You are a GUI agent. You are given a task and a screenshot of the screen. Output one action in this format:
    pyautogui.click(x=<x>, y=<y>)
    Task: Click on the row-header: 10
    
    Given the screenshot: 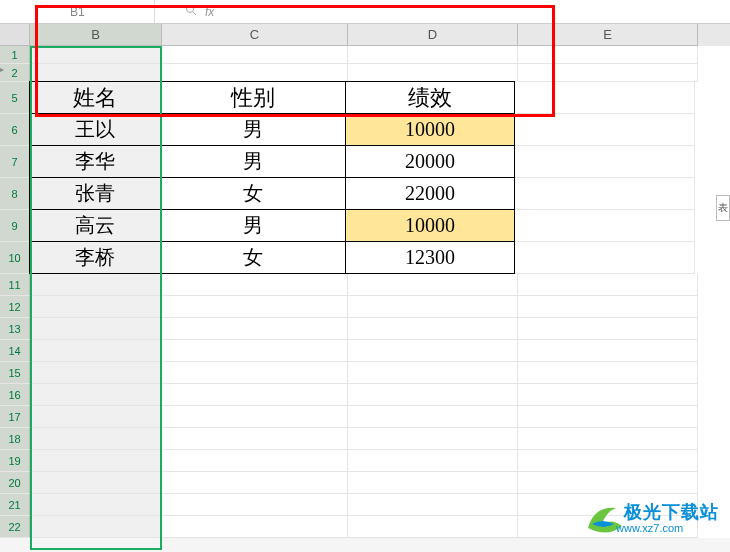 What is the action you would take?
    pyautogui.click(x=15, y=258)
    